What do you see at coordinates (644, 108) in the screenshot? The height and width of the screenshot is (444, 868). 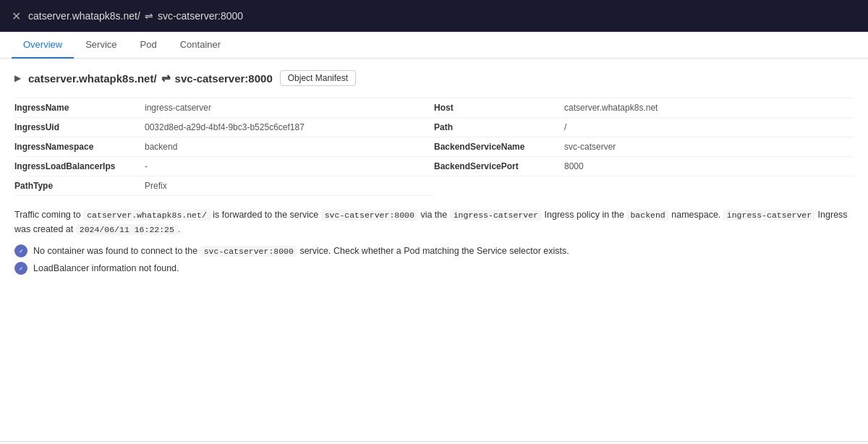 I see `info-row-host: Host catserver.whatapk8s.net` at bounding box center [644, 108].